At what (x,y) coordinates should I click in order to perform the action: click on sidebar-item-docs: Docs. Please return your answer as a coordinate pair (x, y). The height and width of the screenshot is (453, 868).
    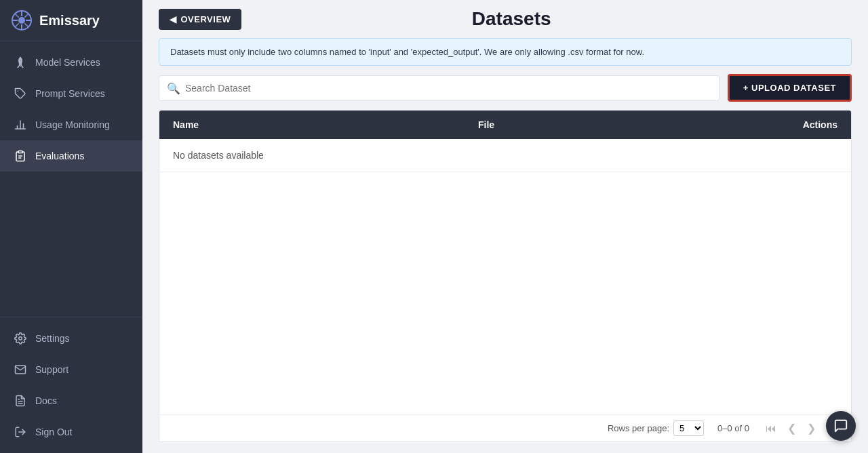
    Looking at the image, I should click on (71, 401).